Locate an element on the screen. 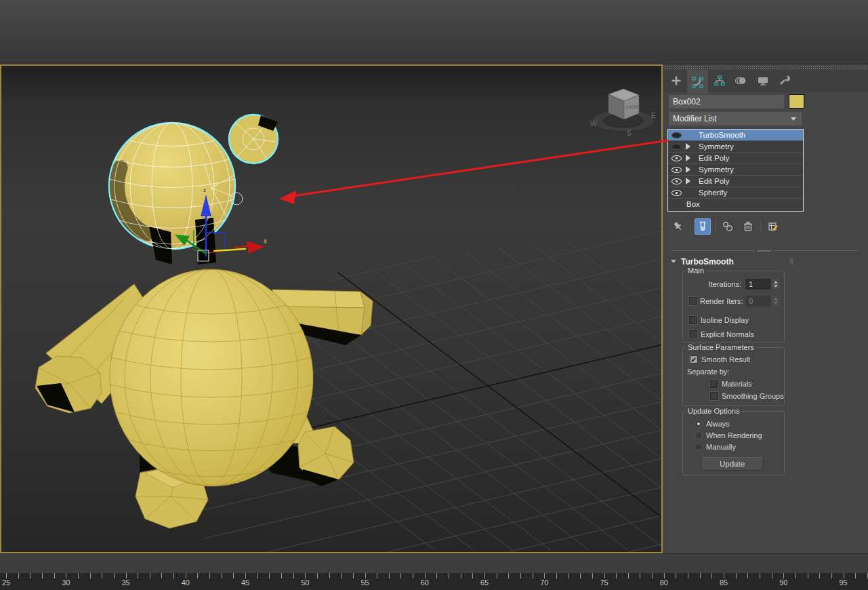 The height and width of the screenshot is (590, 868). tab-motion is located at coordinates (741, 80).